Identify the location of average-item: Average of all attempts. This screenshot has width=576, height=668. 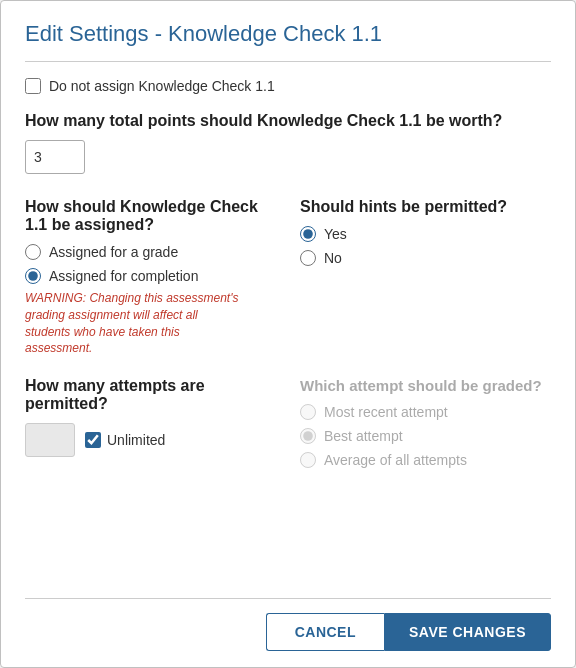
(426, 460).